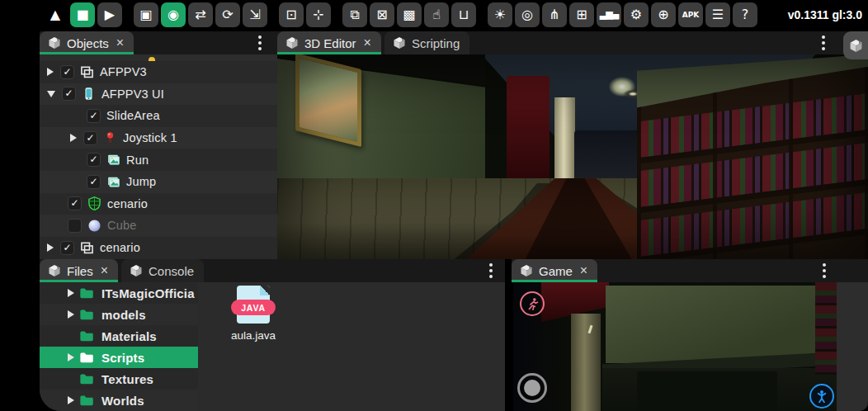  Describe the element at coordinates (119, 336) in the screenshot. I see `folder-item-materials: Materials` at that location.